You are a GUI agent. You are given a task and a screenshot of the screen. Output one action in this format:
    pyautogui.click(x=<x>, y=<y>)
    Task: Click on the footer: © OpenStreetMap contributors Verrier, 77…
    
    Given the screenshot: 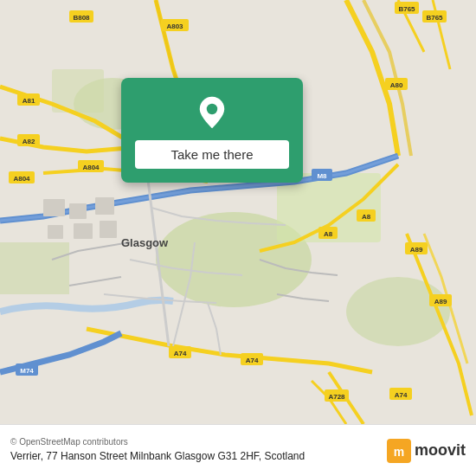 What is the action you would take?
    pyautogui.click(x=238, y=450)
    